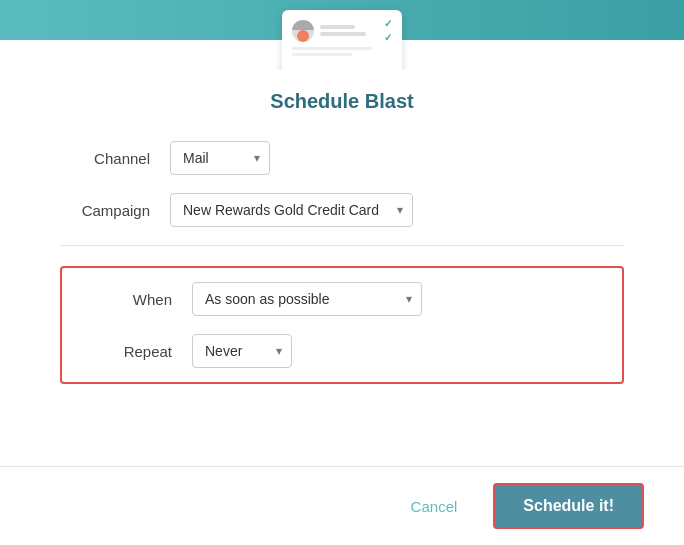  I want to click on cancel-button: Cancel, so click(434, 506).